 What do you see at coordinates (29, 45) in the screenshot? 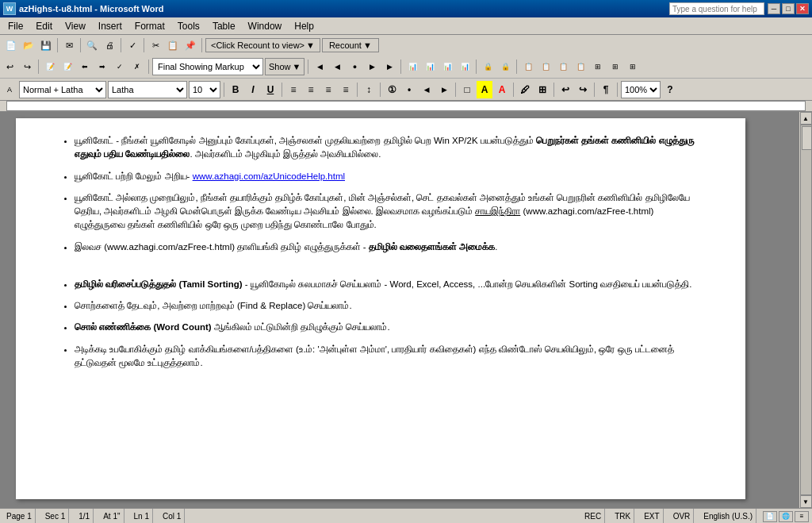
I see `open-button: 📂` at bounding box center [29, 45].